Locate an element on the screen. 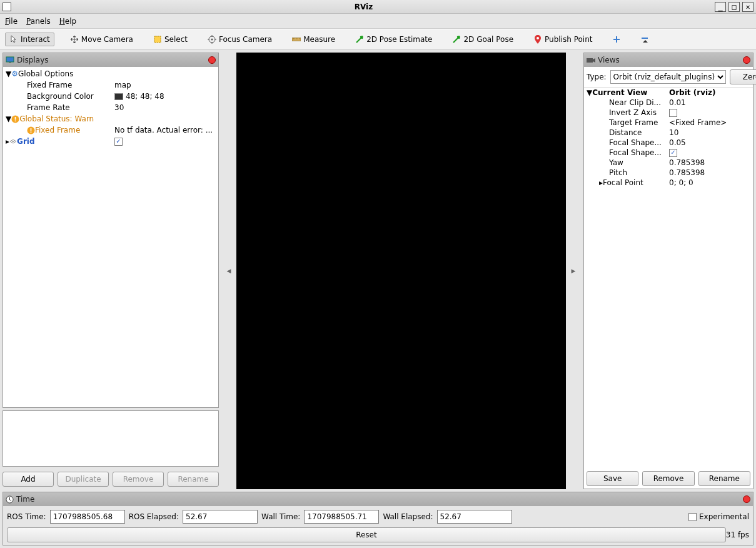  wall-elapsed-label: Wall Elapsed: is located at coordinates (408, 517).